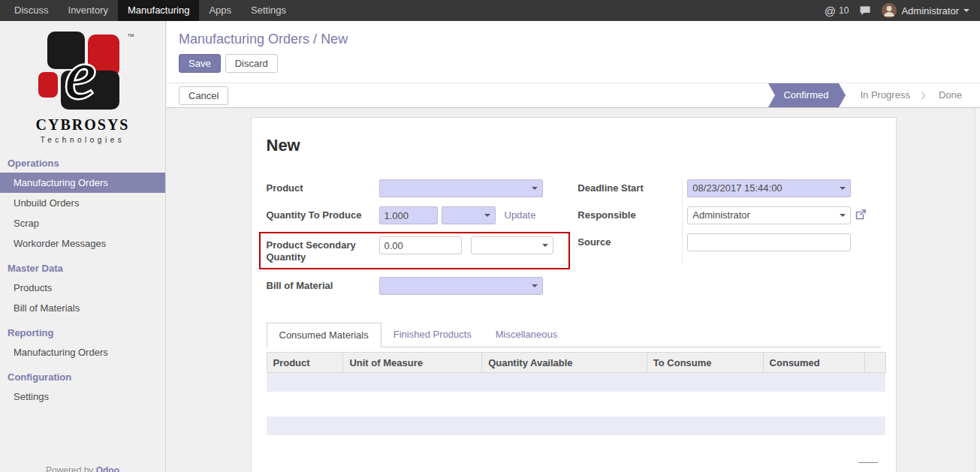 The image size is (980, 472). What do you see at coordinates (83, 71) in the screenshot?
I see `cybrosys-logo-icon: e ™` at bounding box center [83, 71].